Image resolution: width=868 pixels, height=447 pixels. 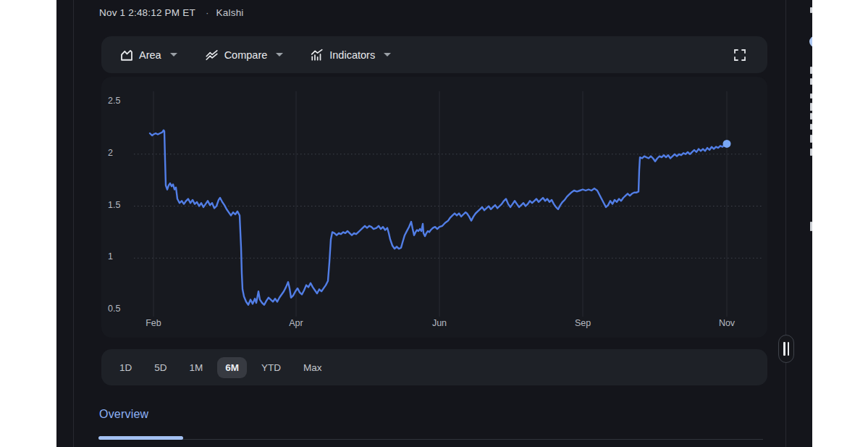 What do you see at coordinates (114, 101) in the screenshot?
I see `y-axis-tick-label: 2.5` at bounding box center [114, 101].